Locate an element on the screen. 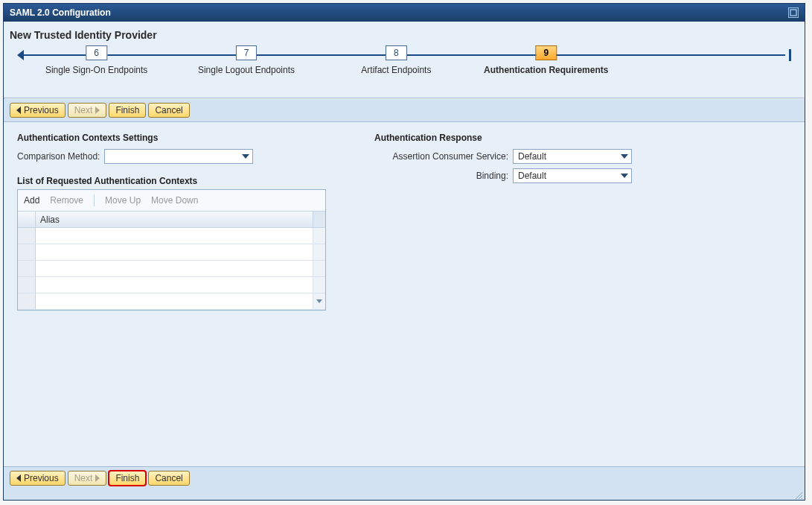 The image size is (812, 505). comparison-method-dropdown is located at coordinates (179, 156).